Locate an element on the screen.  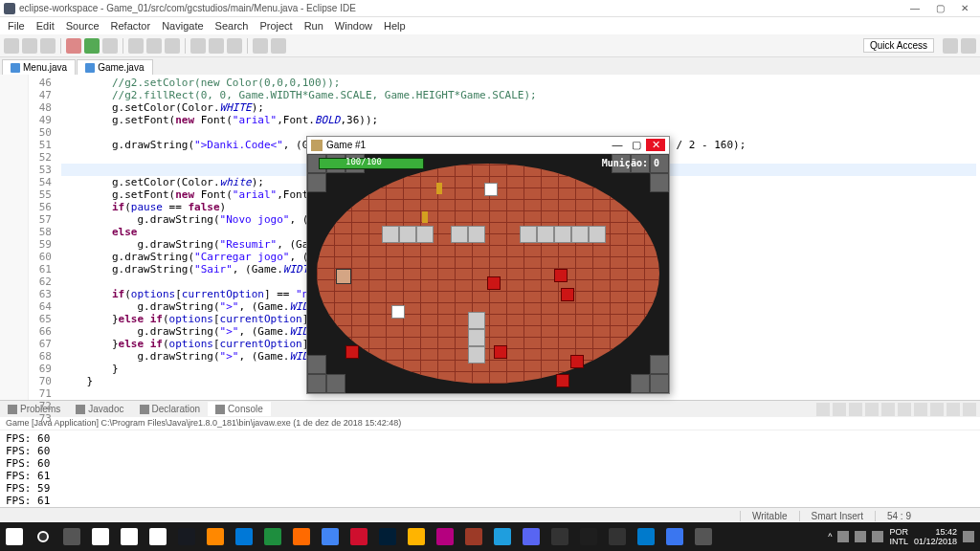
menu-edit: Edit is located at coordinates (46, 26).